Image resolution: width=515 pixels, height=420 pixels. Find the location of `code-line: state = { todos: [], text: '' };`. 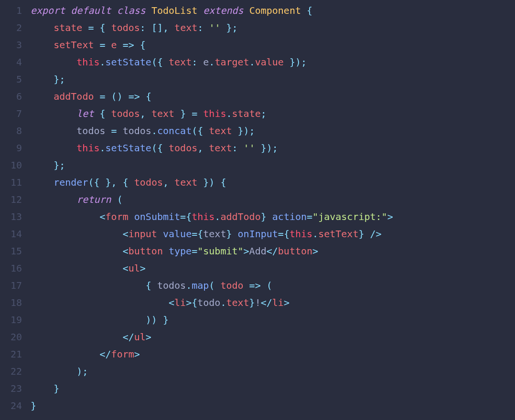

code-line: state = { todos: [], text: '' }; is located at coordinates (212, 28).